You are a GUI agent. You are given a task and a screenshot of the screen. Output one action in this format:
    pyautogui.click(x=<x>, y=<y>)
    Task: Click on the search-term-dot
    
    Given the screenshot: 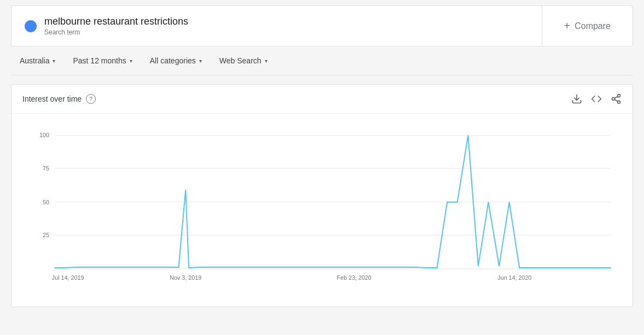 What is the action you would take?
    pyautogui.click(x=31, y=26)
    